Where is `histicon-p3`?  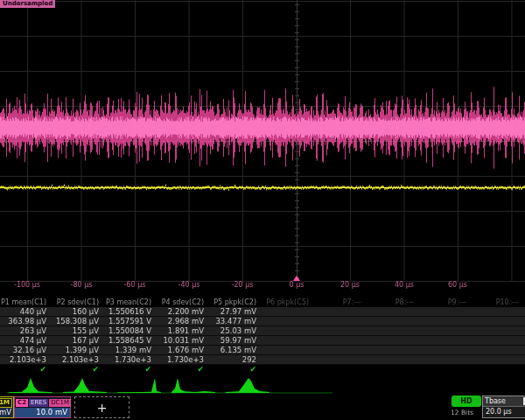 histicon-p3 is located at coordinates (139, 385).